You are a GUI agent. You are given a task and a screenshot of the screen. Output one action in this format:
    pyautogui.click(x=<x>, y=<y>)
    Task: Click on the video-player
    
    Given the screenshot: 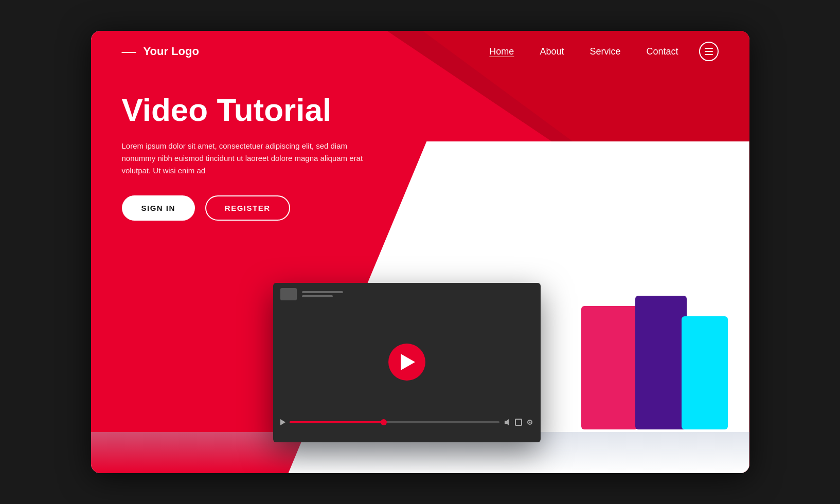 What is the action you would take?
    pyautogui.click(x=407, y=363)
    